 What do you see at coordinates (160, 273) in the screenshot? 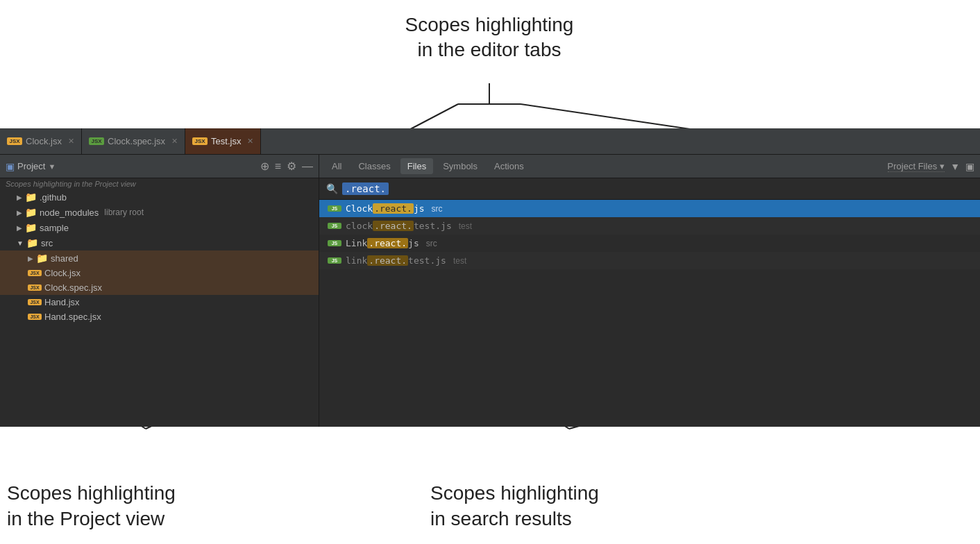
I see `tree-item-clock-jsx: JSX Clock.jsx` at bounding box center [160, 273].